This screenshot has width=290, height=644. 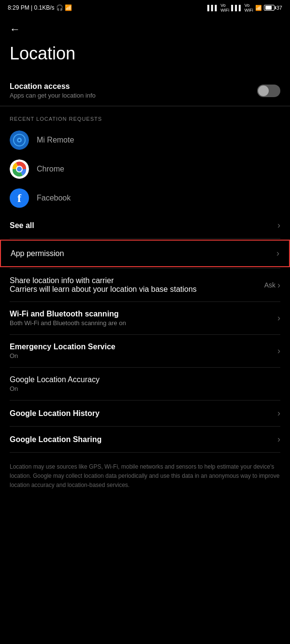 I want to click on status-network-speed: 0.1KB/s, so click(x=44, y=8).